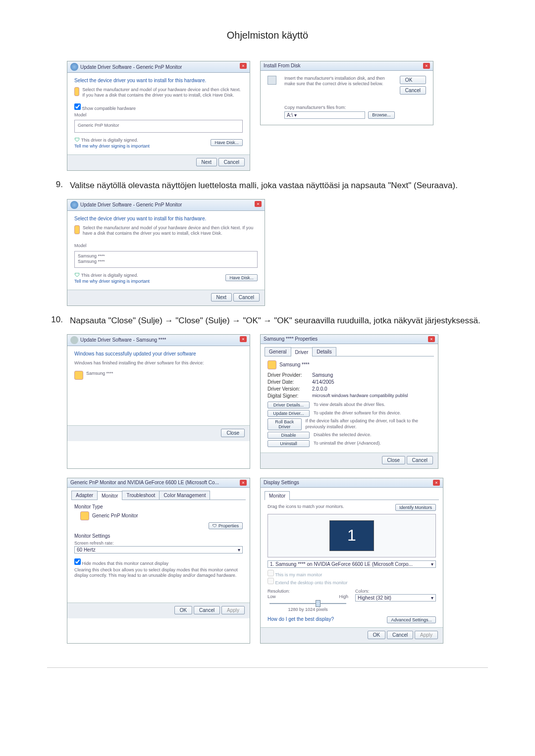 The height and width of the screenshot is (756, 535). What do you see at coordinates (352, 564) in the screenshot?
I see `device-select: 1. Samsung **** on NVIDIA GeForce 6600 L…` at bounding box center [352, 564].